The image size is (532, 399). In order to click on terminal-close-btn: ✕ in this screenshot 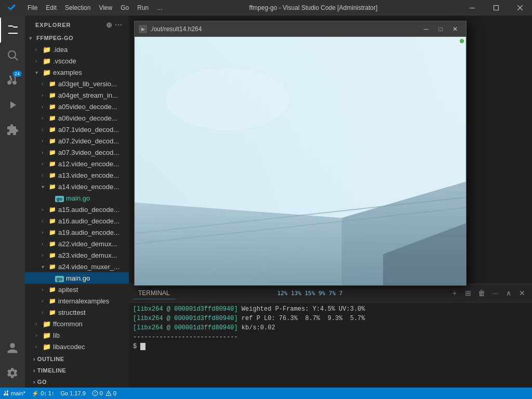, I will do `click(522, 293)`.